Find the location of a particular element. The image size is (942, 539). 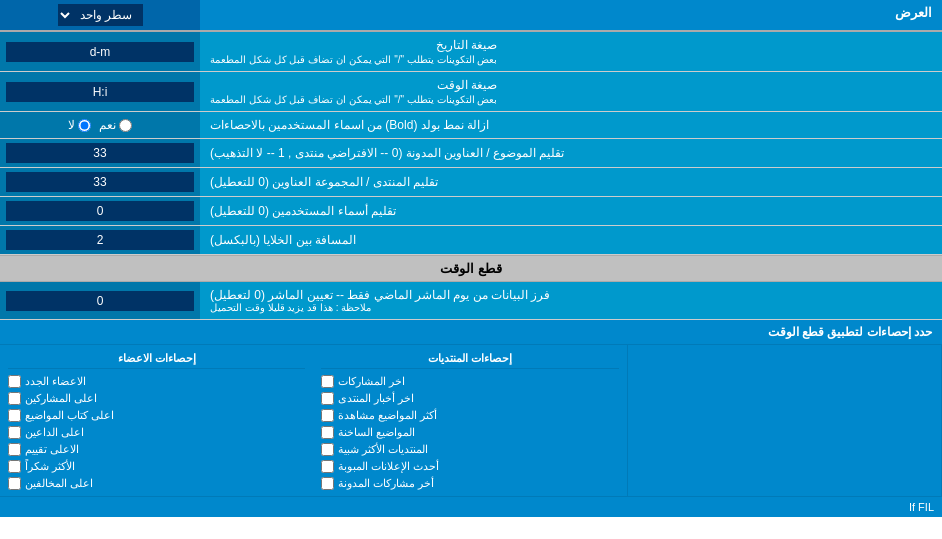

time-format-label: صيغة الوقت بعض التكوينات يتطلب "/" التي … is located at coordinates (571, 92).